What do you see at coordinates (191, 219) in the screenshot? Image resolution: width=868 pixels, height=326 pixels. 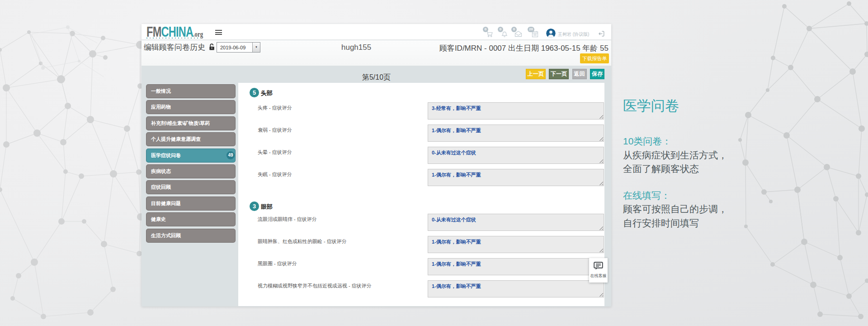 I see `sidebar-item-health-history: 健康史` at bounding box center [191, 219].